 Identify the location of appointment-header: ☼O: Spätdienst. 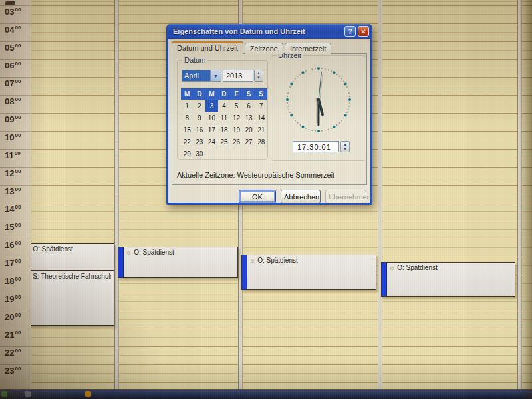
(448, 267).